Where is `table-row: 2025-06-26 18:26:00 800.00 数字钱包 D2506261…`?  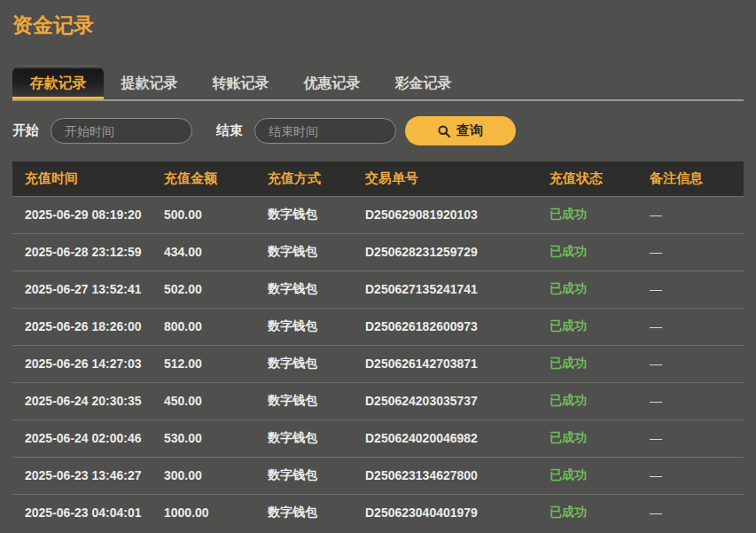 table-row: 2025-06-26 18:26:00 800.00 数字钱包 D2506261… is located at coordinates (378, 326).